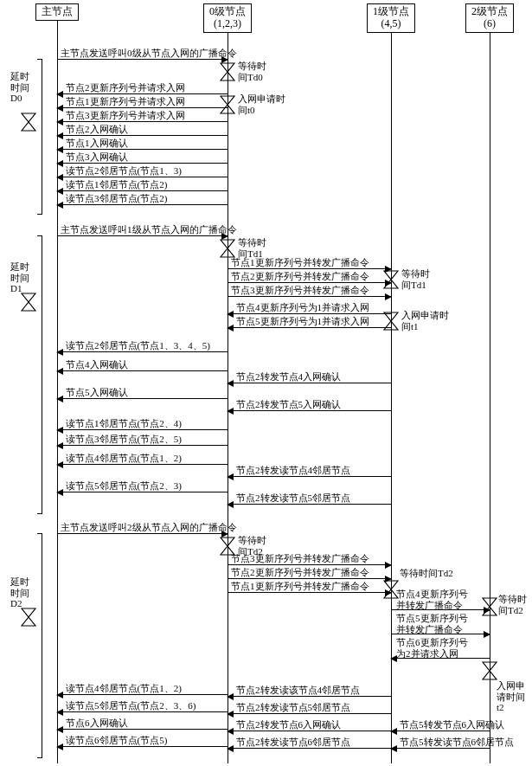 The image size is (532, 766). Describe the element at coordinates (253, 248) in the screenshot. I see `p1-wait0: 等待时 间Td1` at that location.